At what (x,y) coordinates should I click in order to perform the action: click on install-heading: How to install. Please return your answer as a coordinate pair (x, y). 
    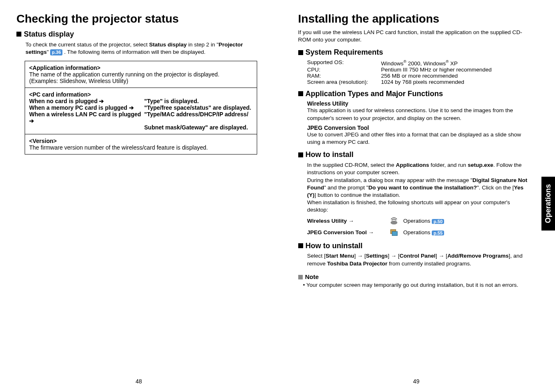
    Looking at the image, I should click on (415, 154).